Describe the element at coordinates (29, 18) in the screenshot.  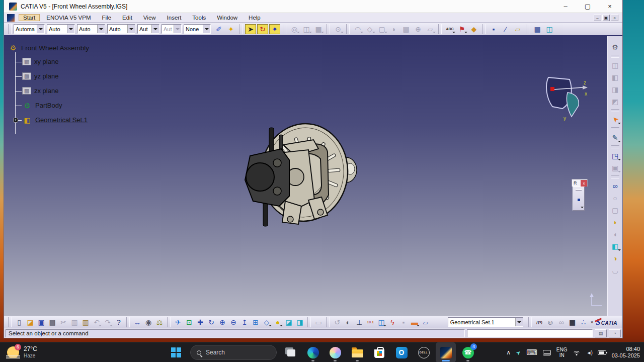
I see `menu-start: Start` at that location.